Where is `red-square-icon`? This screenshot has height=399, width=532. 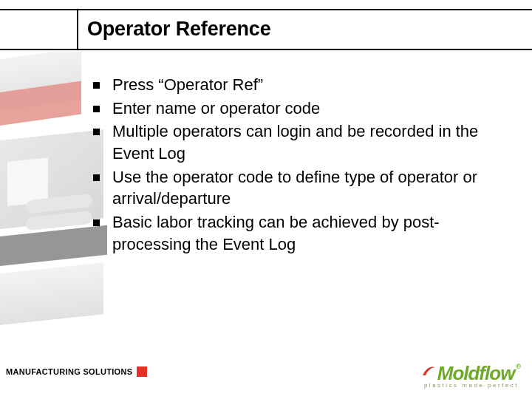
red-square-icon is located at coordinates (142, 372).